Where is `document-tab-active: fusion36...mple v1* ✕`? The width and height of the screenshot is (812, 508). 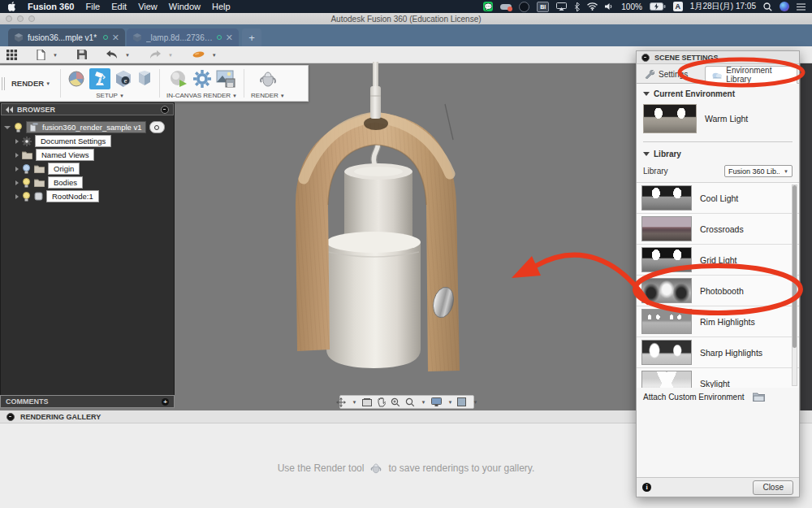 document-tab-active: fusion36...mple v1* ✕ is located at coordinates (67, 37).